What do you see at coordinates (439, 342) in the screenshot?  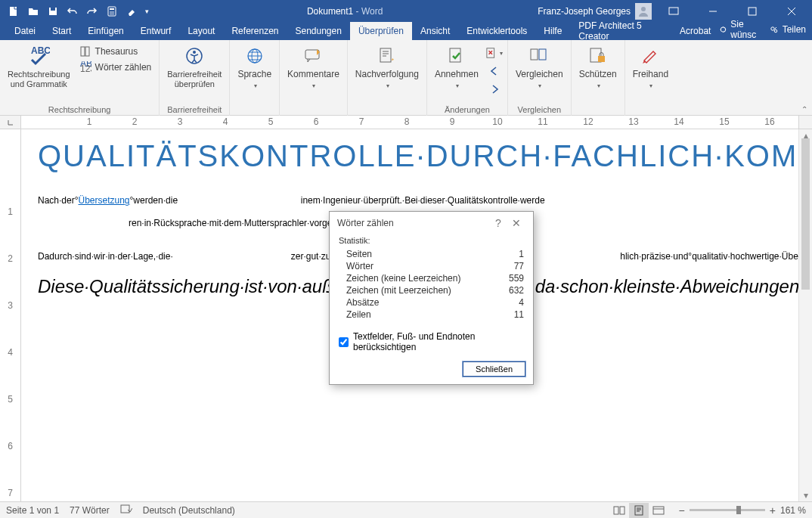 I see `checkbox-label: Textfelder, Fuß- und Endnoten berücksich…` at bounding box center [439, 342].